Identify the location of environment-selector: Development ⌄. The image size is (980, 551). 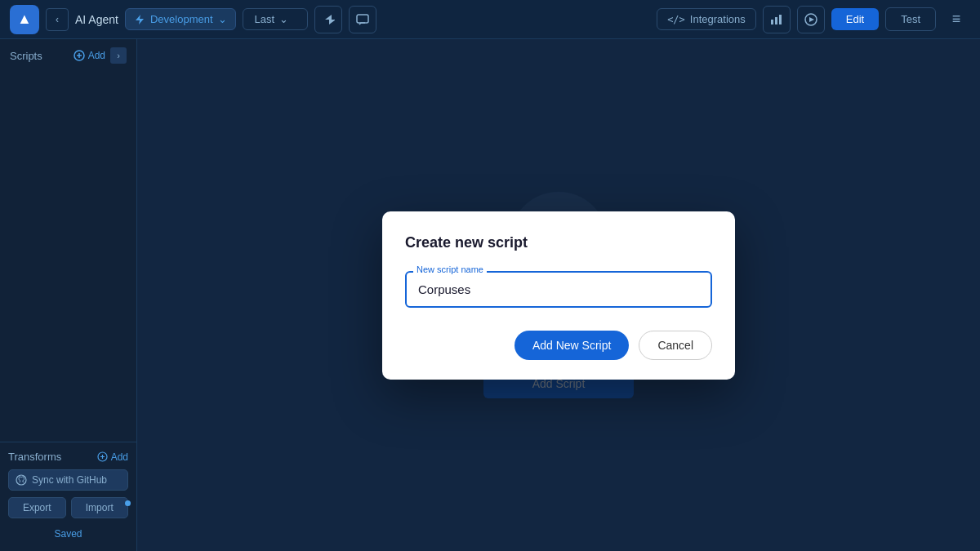
(180, 20).